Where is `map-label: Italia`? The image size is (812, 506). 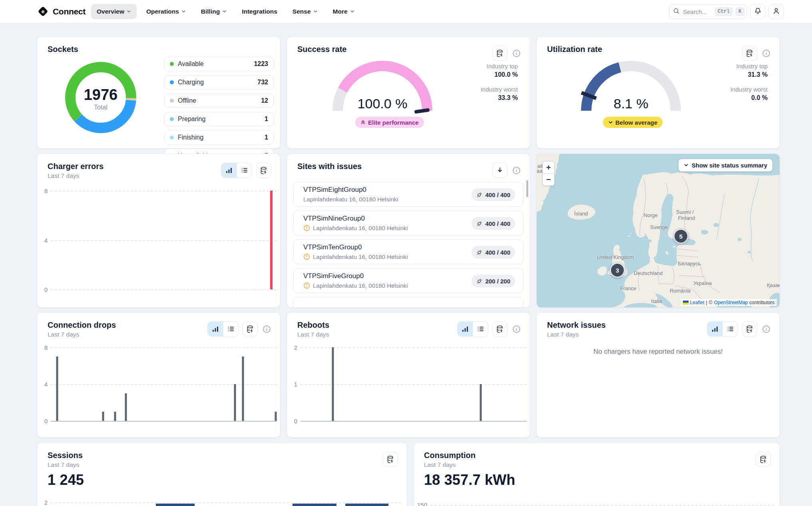 map-label: Italia is located at coordinates (656, 301).